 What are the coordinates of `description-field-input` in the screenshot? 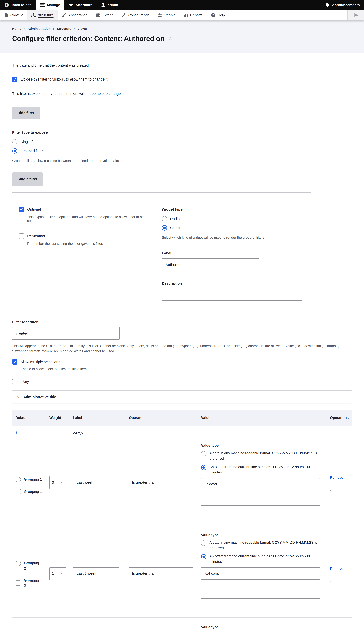 It's located at (232, 294).